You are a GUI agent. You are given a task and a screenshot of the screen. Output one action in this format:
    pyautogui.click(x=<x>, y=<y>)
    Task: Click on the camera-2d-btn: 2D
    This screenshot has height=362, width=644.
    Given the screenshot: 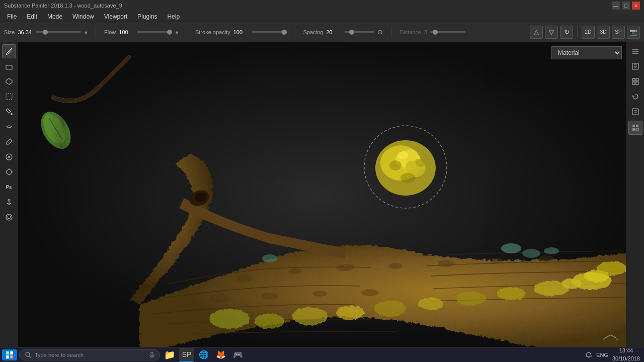 What is the action you would take?
    pyautogui.click(x=588, y=32)
    